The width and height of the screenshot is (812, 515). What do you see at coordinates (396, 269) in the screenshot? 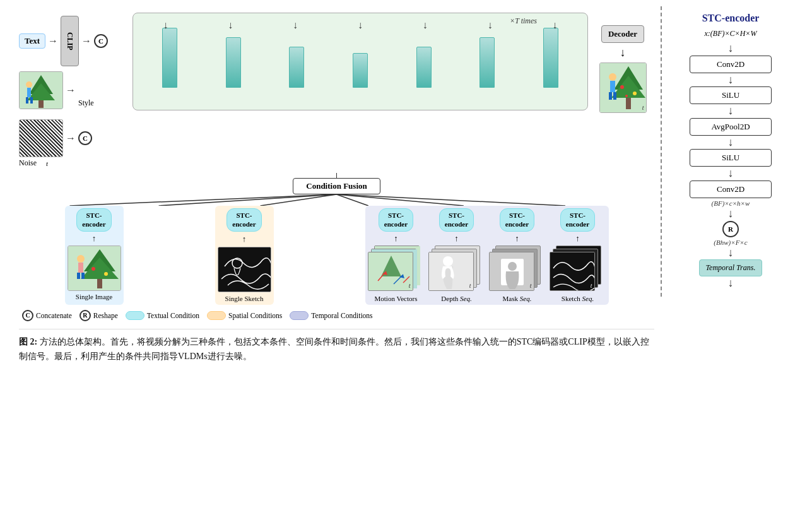
I see `motion-vectors-img: t` at bounding box center [396, 269].